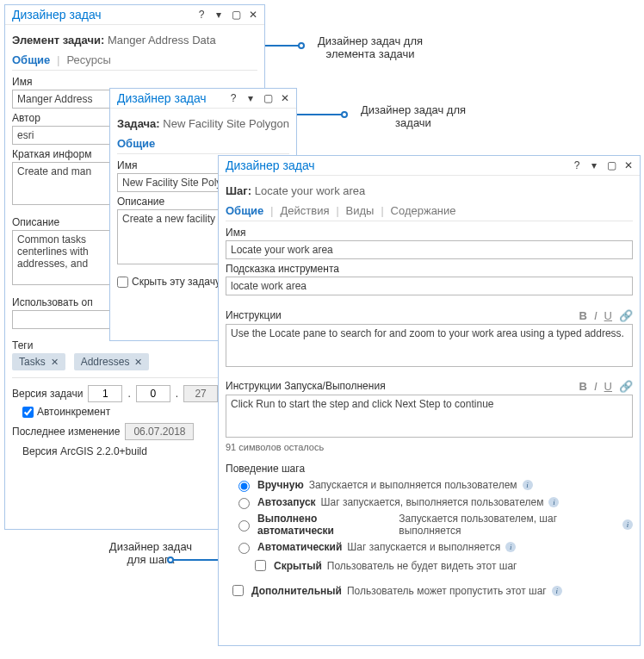  I want to click on tag-item: Addresses ✕, so click(112, 362).